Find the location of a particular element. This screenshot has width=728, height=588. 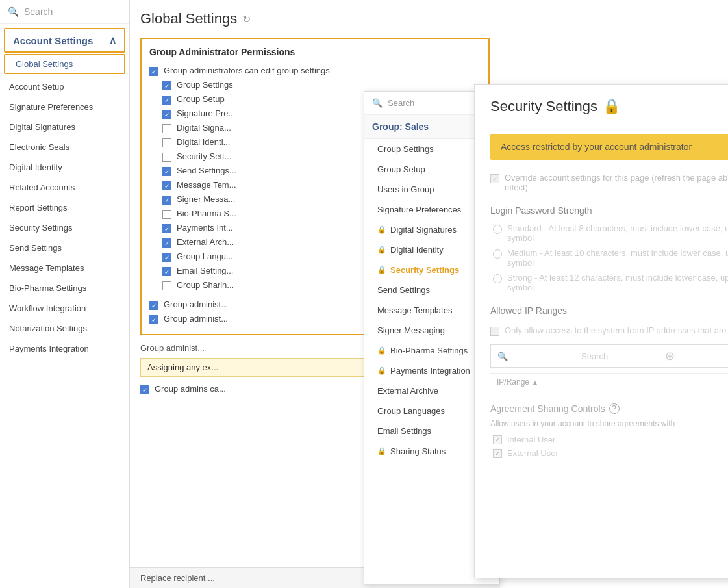

sidebar-item-report-settings: Report Settings is located at coordinates (65, 208).